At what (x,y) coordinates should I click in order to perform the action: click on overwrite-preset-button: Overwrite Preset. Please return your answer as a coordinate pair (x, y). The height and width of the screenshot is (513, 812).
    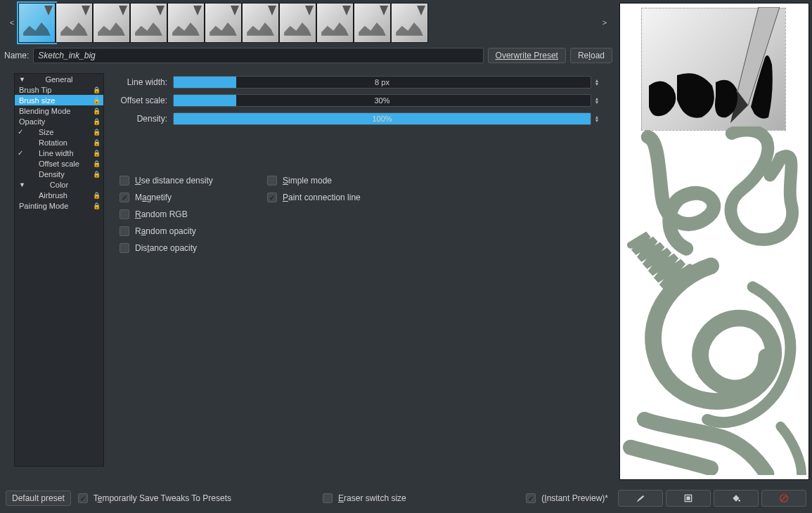
    Looking at the image, I should click on (527, 56).